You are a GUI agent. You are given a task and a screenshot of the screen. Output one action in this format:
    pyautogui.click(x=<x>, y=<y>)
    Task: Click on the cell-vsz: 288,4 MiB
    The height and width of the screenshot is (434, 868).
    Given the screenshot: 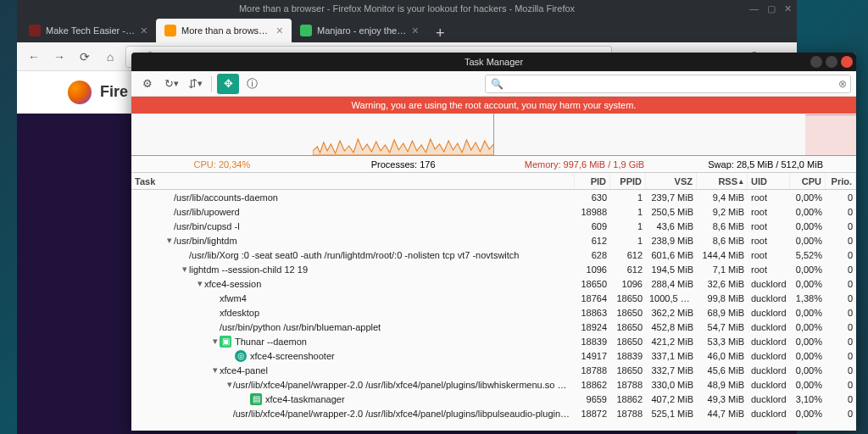 What is the action you would take?
    pyautogui.click(x=671, y=284)
    